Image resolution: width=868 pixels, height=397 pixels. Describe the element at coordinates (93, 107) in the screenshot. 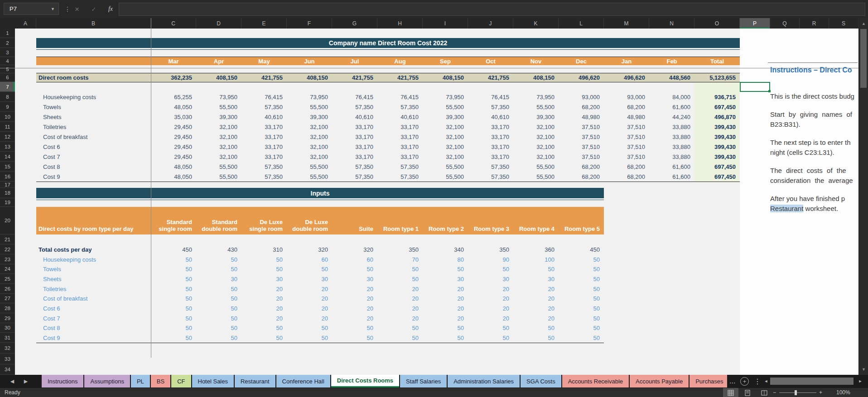

I see `row-label: Towels` at that location.